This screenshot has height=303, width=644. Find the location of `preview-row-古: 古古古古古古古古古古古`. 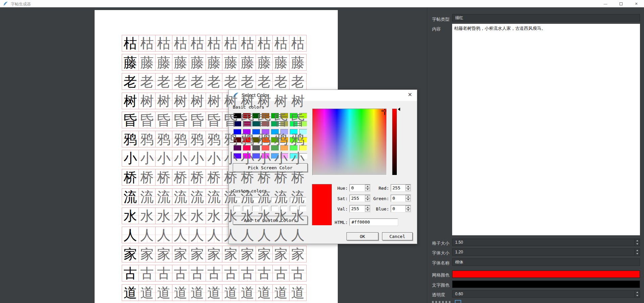

preview-row-古: 古古古古古古古古古古古 is located at coordinates (214, 273).